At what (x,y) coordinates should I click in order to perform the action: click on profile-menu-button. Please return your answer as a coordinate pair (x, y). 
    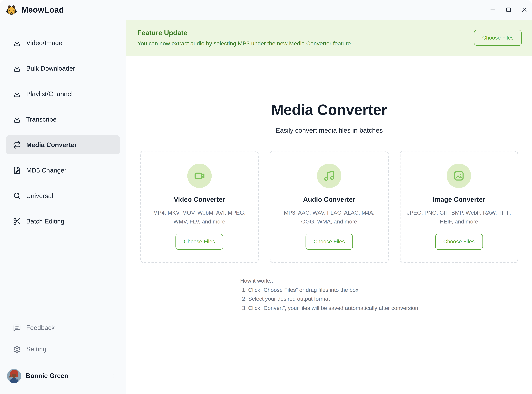
    Looking at the image, I should click on (113, 376).